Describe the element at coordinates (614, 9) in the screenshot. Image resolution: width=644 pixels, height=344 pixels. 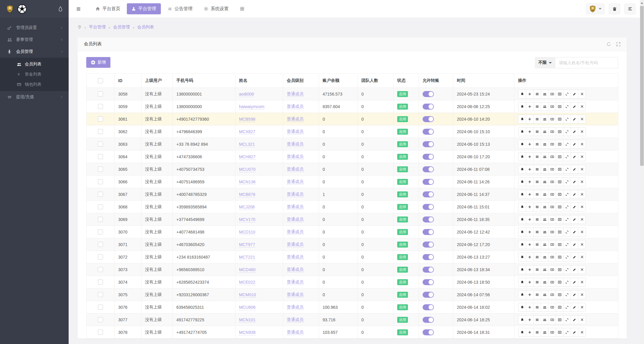
I see `trash-button` at that location.